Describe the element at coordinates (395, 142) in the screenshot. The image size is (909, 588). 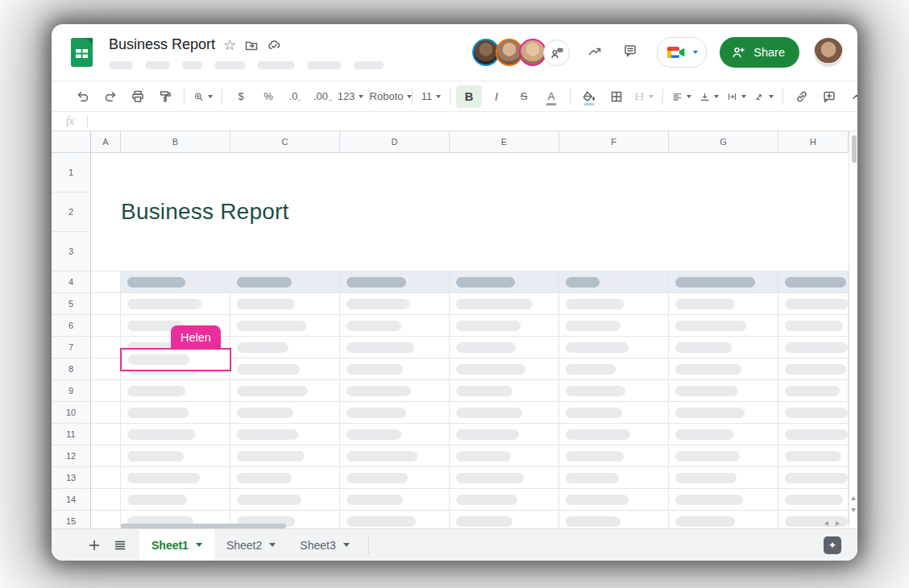
I see `column-header-D: D` at that location.